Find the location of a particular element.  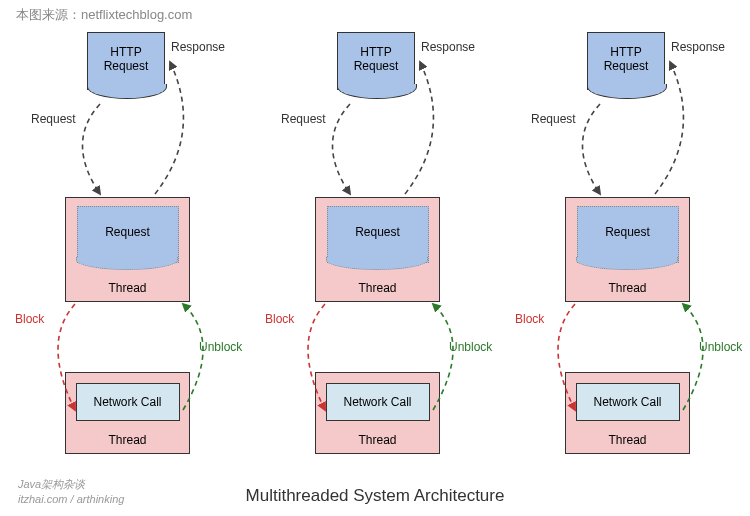

watermark: Java架构杂谈 itzhai.com / arthinking is located at coordinates (71, 492).